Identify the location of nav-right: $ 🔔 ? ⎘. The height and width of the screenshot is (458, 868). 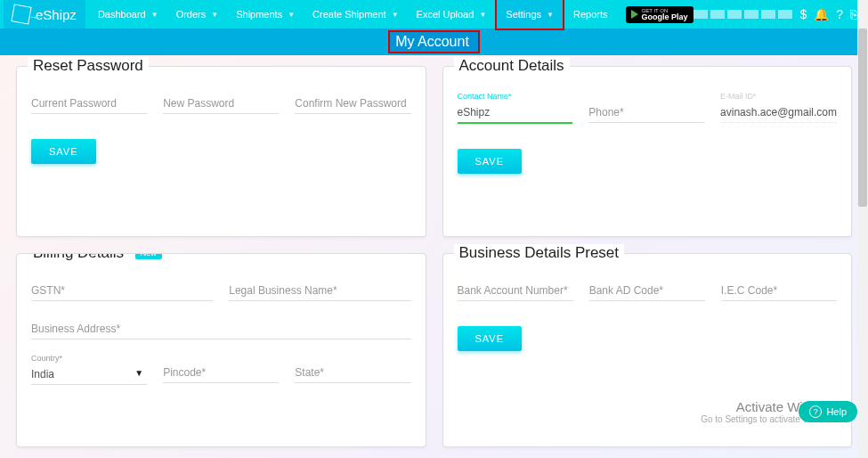
(779, 14).